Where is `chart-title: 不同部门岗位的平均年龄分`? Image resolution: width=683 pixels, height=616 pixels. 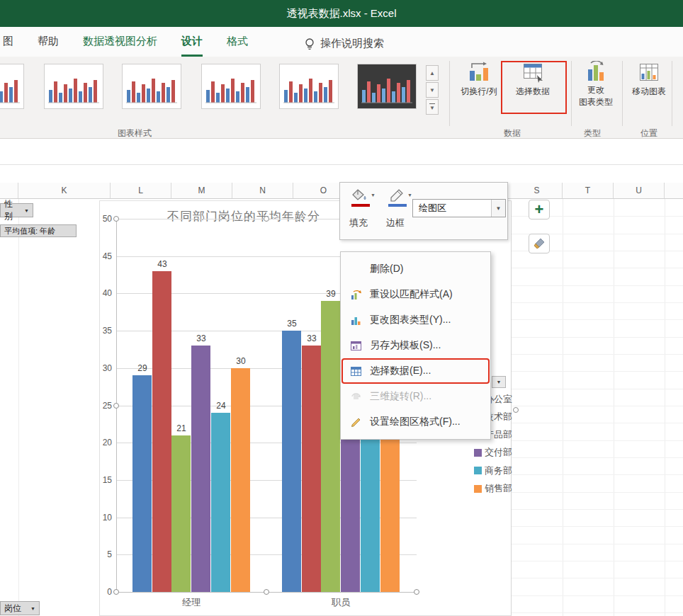 chart-title: 不同部门岗位的平均年龄分 is located at coordinates (244, 217).